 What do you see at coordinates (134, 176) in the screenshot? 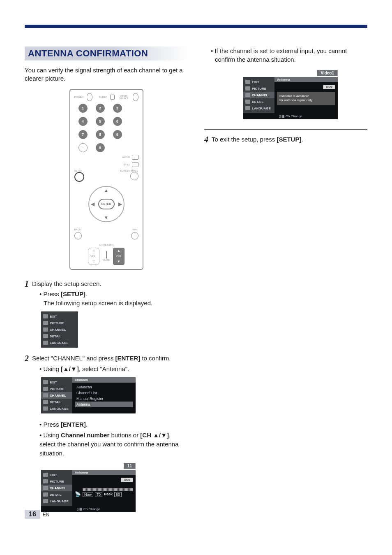
I see `screenmode-button-icon` at bounding box center [134, 176].